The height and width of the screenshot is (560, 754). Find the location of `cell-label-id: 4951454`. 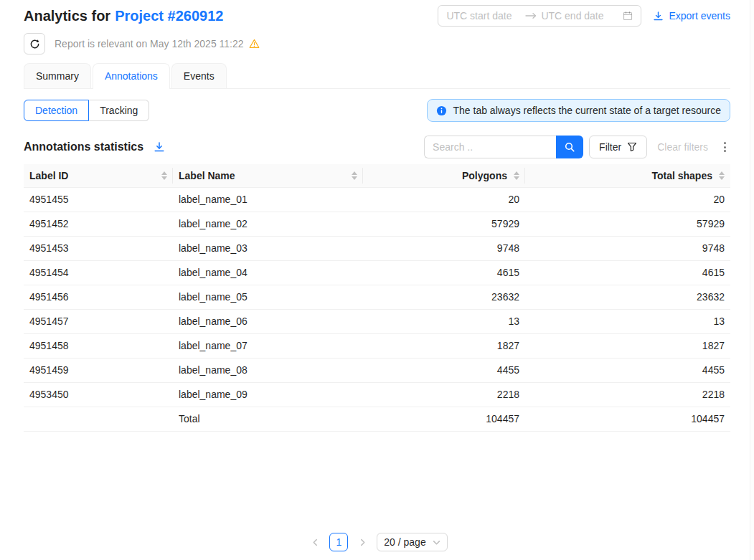

cell-label-id: 4951454 is located at coordinates (98, 272).